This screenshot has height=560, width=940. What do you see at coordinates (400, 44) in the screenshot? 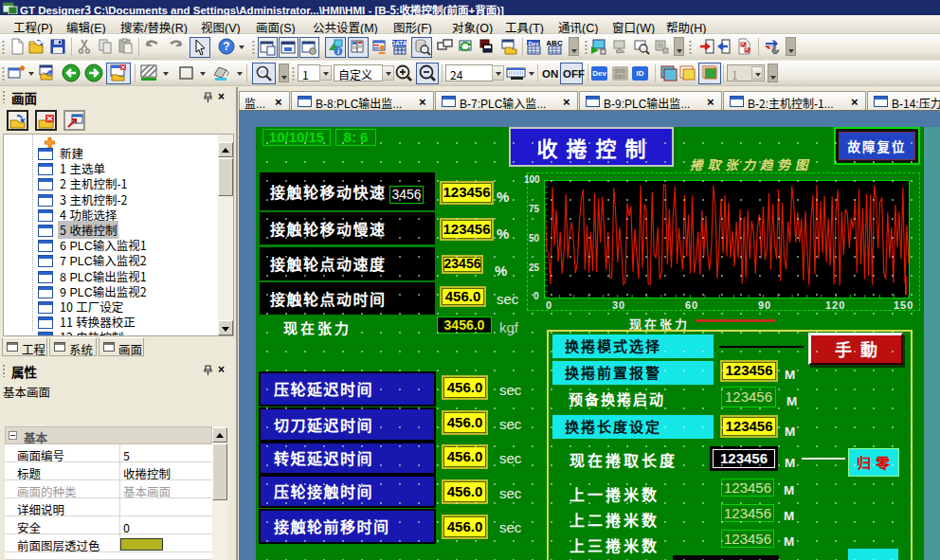
I see `svg-text: DATA` at bounding box center [400, 44].